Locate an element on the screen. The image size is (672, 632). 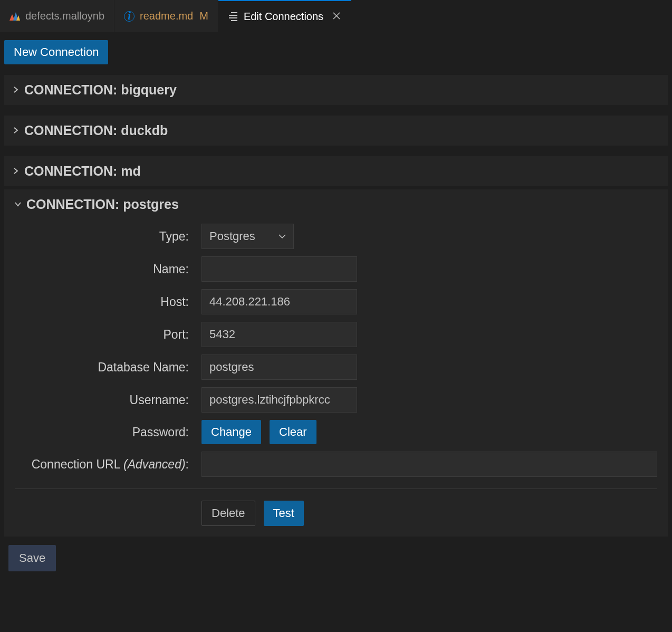
new-connection-button: New Connection is located at coordinates (56, 52).